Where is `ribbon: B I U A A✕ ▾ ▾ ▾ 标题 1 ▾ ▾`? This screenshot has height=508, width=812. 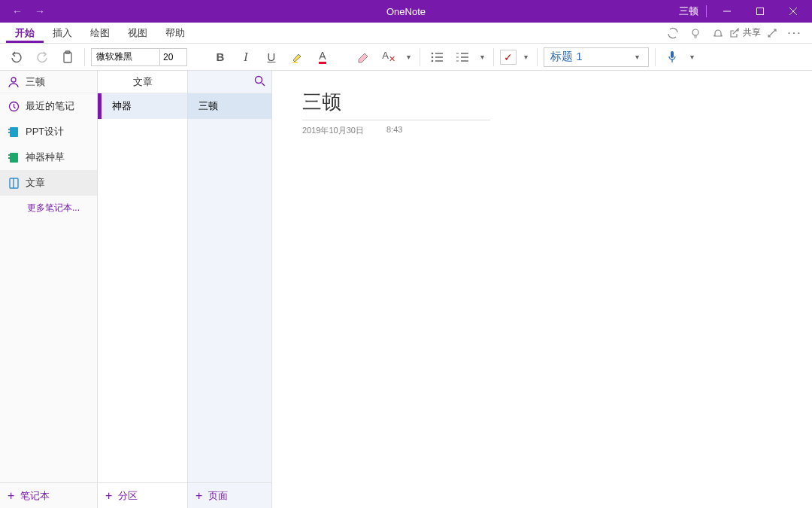
ribbon: B I U A A✕ ▾ ▾ ▾ 标题 1 ▾ ▾ is located at coordinates (406, 57).